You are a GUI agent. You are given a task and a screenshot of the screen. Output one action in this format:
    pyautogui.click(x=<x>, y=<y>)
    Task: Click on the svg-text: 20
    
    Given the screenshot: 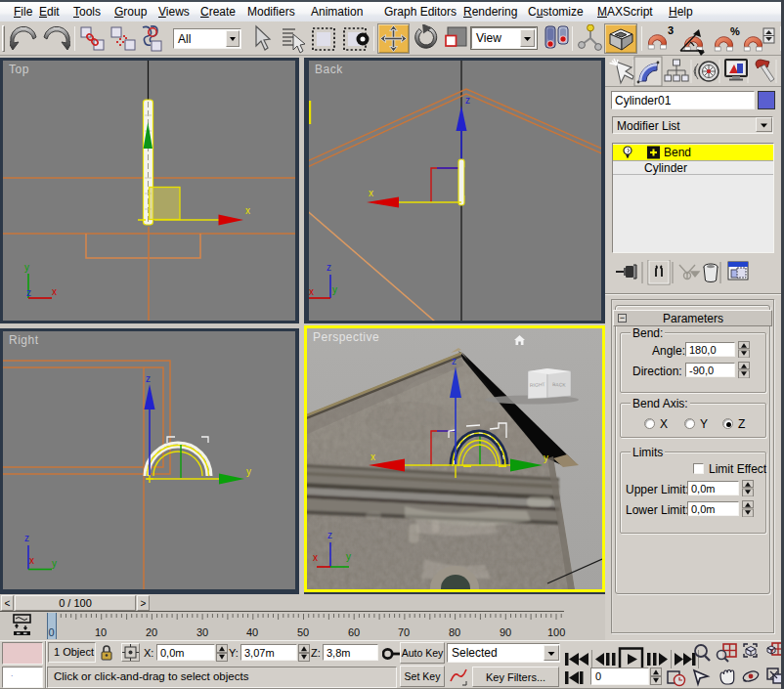 What is the action you would take?
    pyautogui.click(x=152, y=632)
    